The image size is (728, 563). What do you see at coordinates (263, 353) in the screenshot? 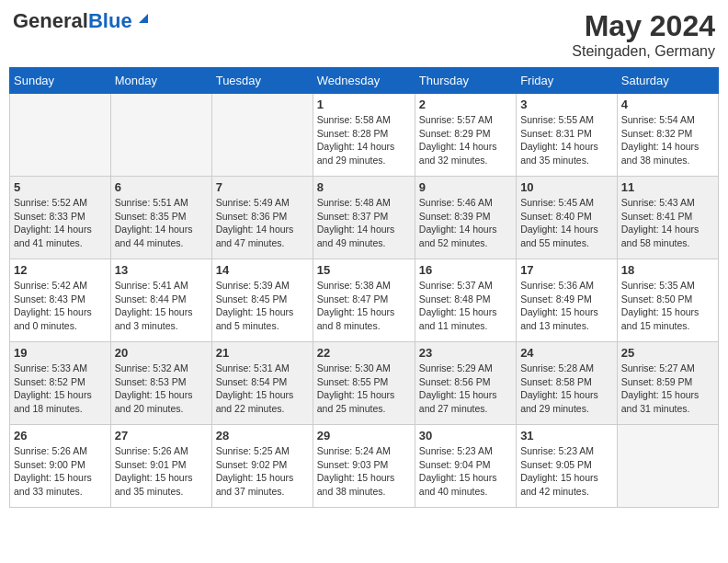
I see `day-number: 21` at bounding box center [263, 353].